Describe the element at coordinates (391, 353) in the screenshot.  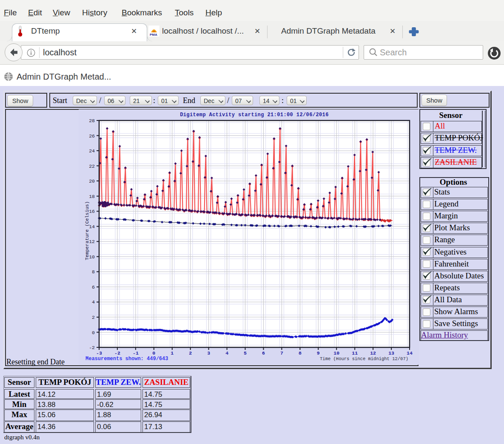
I see `svg-text: 13` at that location.